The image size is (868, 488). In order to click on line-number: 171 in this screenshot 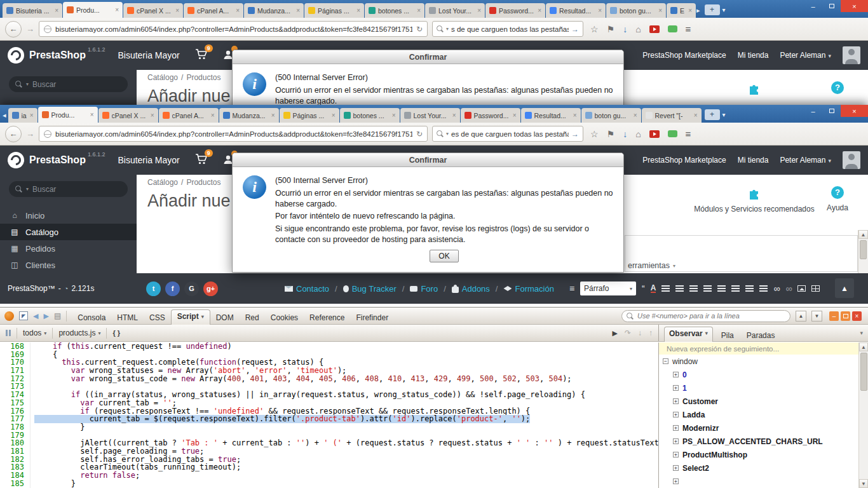, I will do `click(15, 371)`.